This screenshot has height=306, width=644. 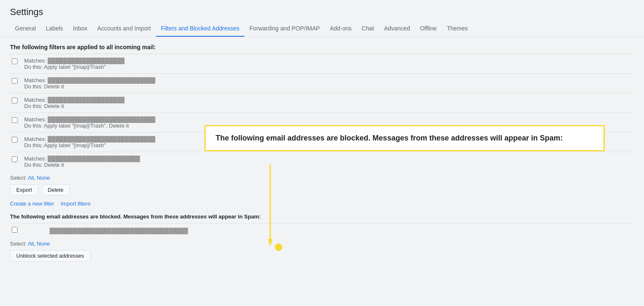 What do you see at coordinates (322, 203) in the screenshot?
I see `filter-links: Create a new filter Import filters` at bounding box center [322, 203].